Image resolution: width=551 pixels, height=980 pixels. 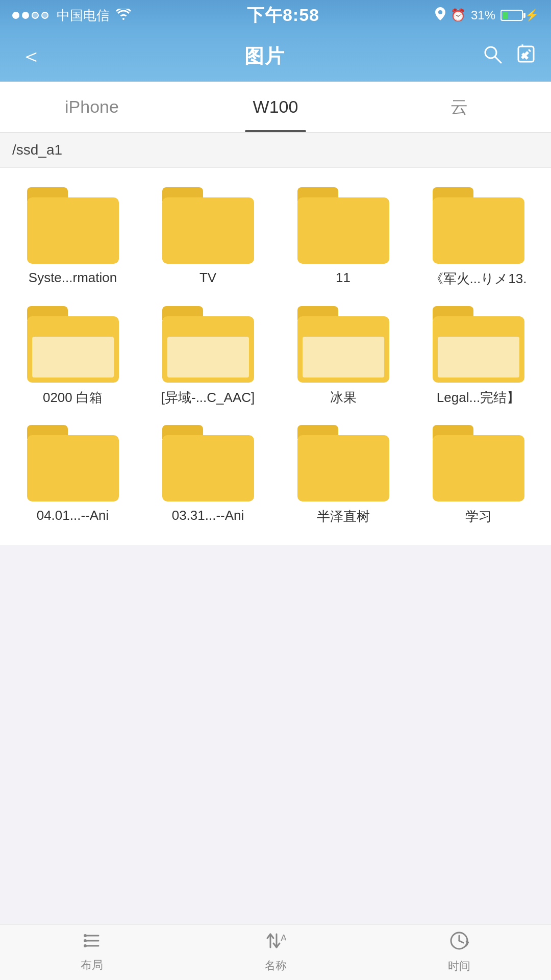 What do you see at coordinates (83, 15) in the screenshot?
I see `carrier-label: 中国电信` at bounding box center [83, 15].